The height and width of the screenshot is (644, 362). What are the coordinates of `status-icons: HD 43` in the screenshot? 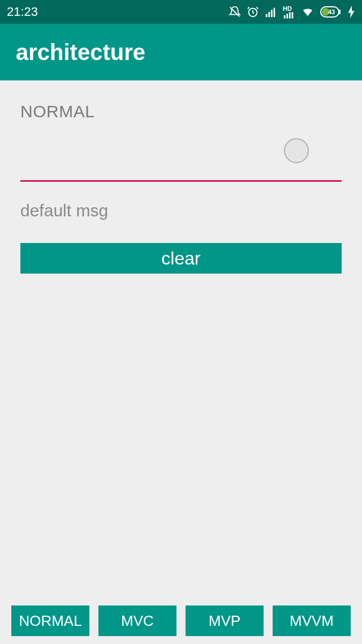 It's located at (292, 12).